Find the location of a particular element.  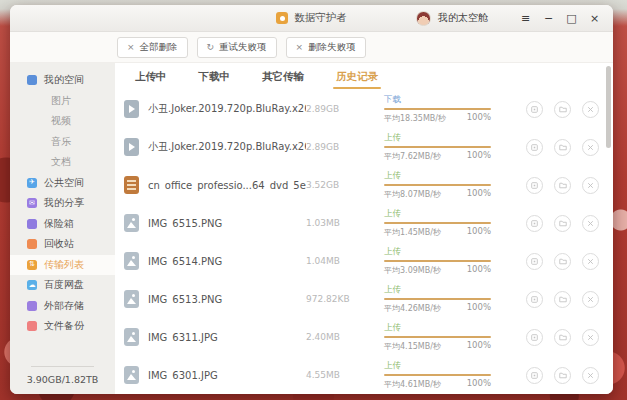

transfer-list-icon: ⇅ is located at coordinates (32, 265).